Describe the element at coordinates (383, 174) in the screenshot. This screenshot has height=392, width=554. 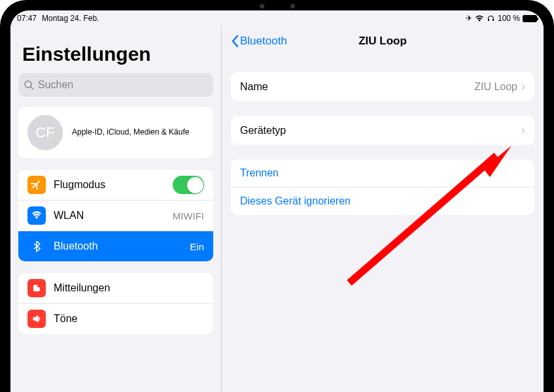
I see `disconnect-button: Trennen` at that location.